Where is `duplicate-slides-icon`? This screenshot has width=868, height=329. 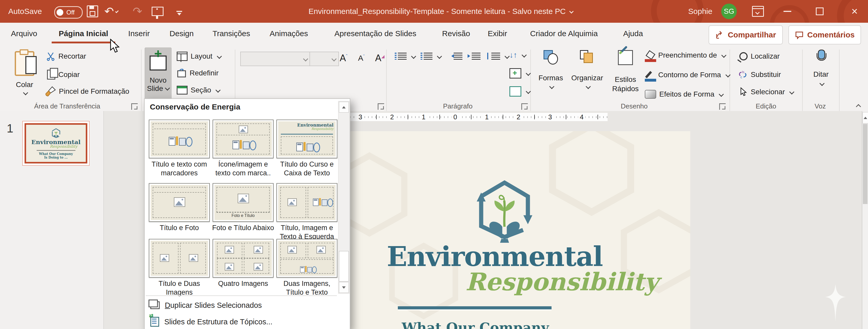
duplicate-slides-icon is located at coordinates (155, 305).